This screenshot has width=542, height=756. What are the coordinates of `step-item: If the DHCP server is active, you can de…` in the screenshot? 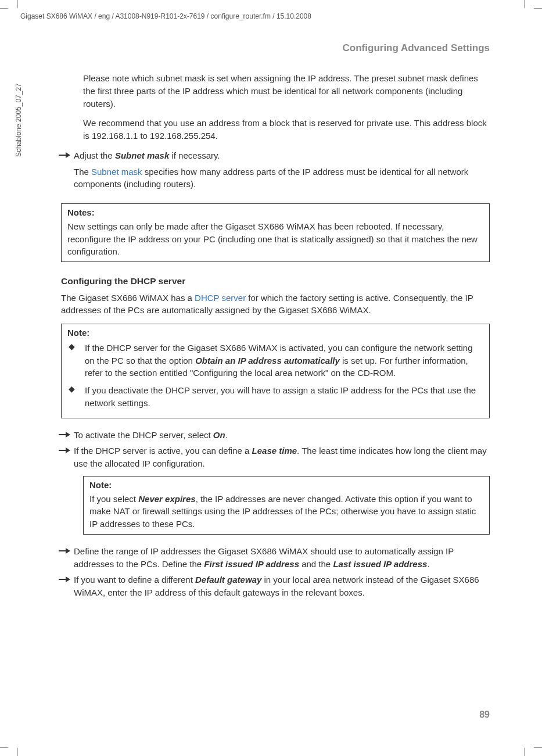 It's located at (275, 457).